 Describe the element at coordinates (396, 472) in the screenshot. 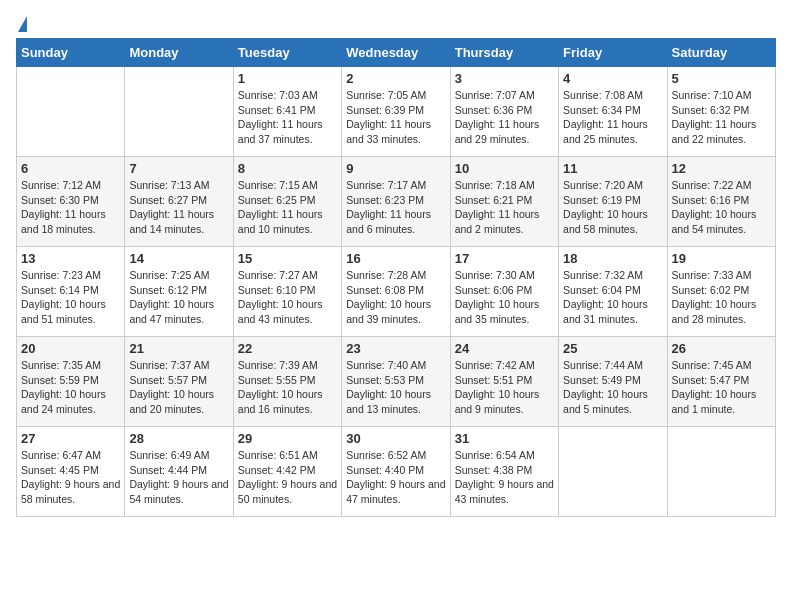

I see `calendar-cell: 30Sunrise: 6:52 AMSunset: 4:40 PMDayligh…` at that location.